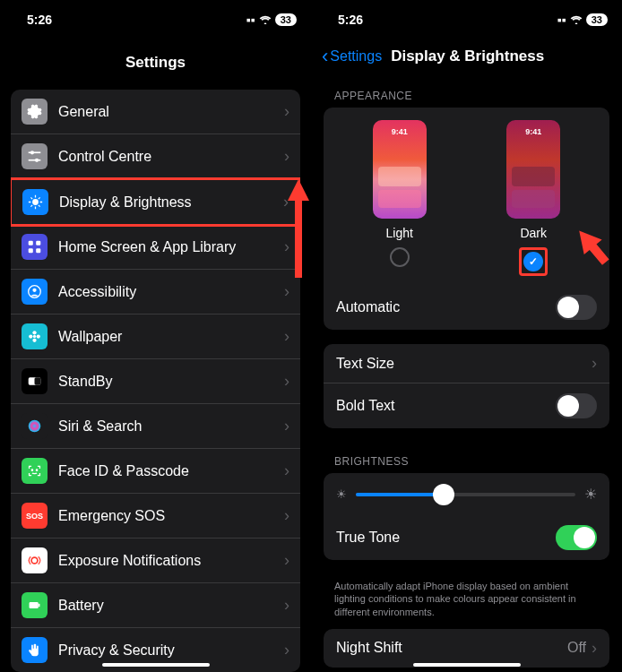 This screenshot has width=622, height=672. Describe the element at coordinates (466, 364) in the screenshot. I see `text-size-row: Text Size ›` at that location.